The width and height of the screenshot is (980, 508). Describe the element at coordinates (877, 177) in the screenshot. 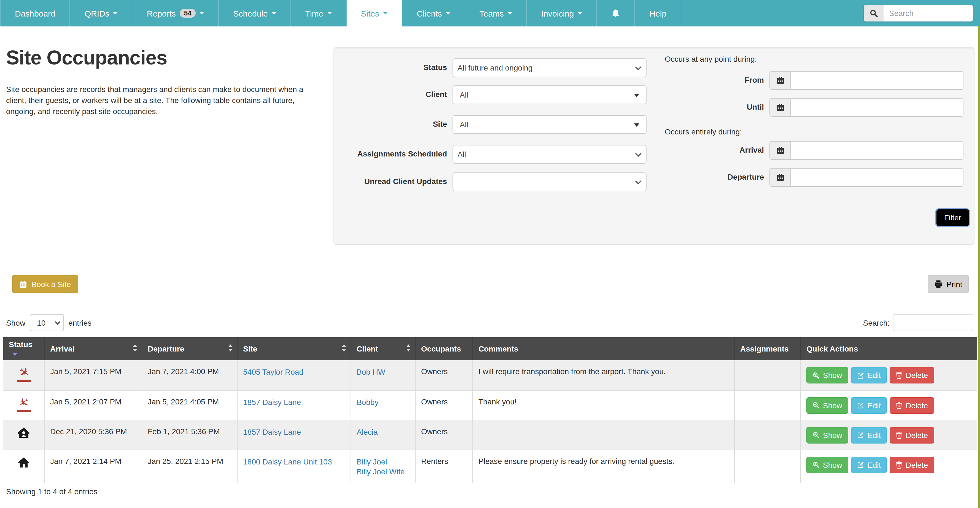

I see `departure-date-input` at that location.